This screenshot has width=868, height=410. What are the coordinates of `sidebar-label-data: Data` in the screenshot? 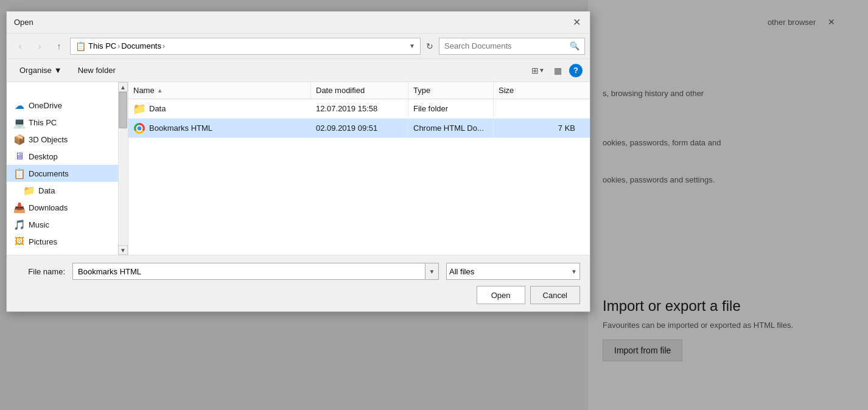 It's located at (46, 191).